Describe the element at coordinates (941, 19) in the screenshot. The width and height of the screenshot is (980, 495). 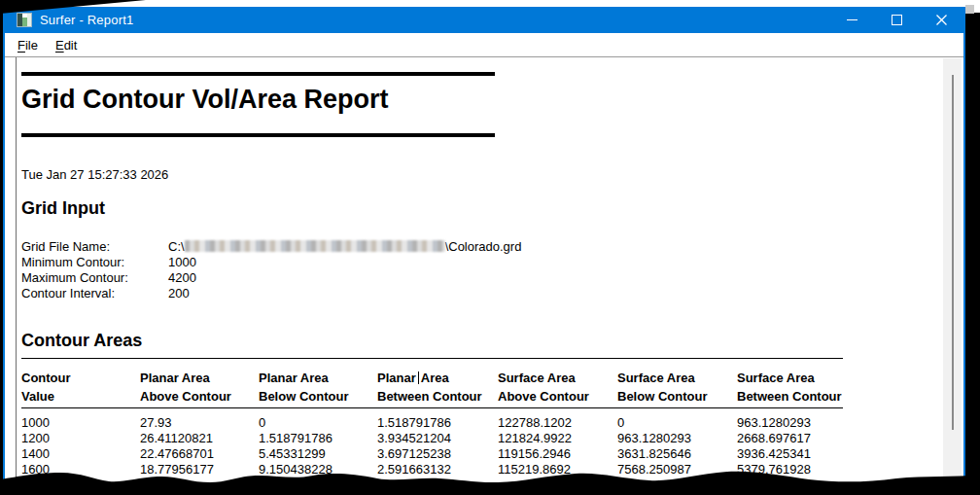
I see `close-icon` at that location.